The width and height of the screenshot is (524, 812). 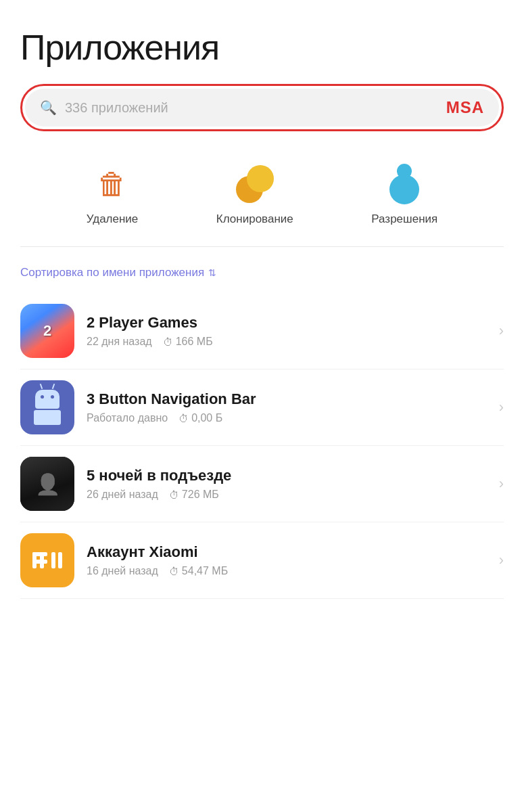 What do you see at coordinates (262, 108) in the screenshot?
I see `search-bar: 🔍 336 приложений MSA` at bounding box center [262, 108].